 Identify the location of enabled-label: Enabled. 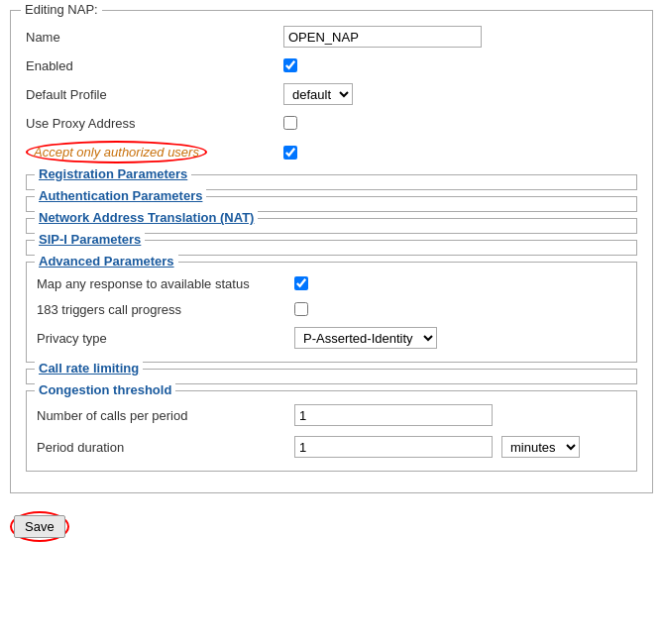
(155, 65).